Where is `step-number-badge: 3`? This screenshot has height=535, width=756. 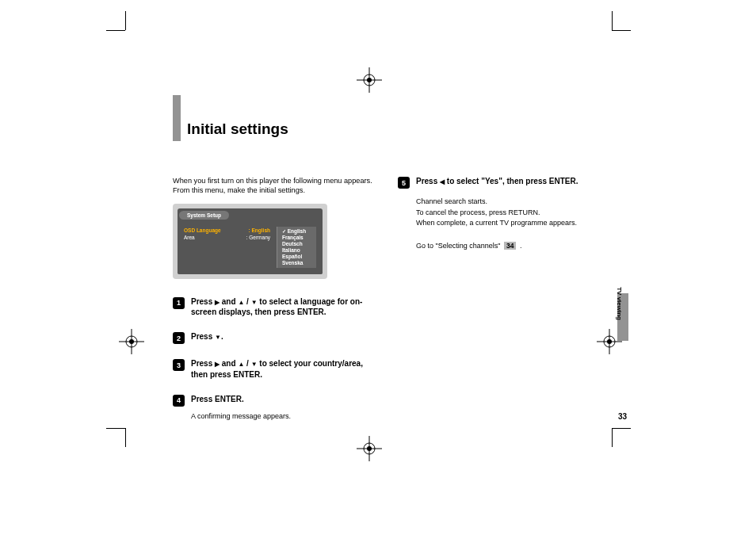
step-number-badge: 3 is located at coordinates (179, 365).